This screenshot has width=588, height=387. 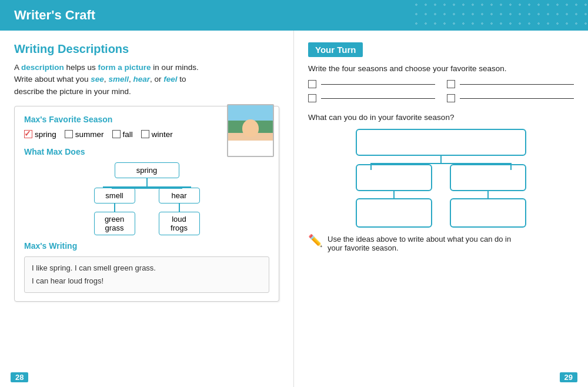 What do you see at coordinates (488, 195) in the screenshot?
I see `diag-bot-vert-right` at bounding box center [488, 195].